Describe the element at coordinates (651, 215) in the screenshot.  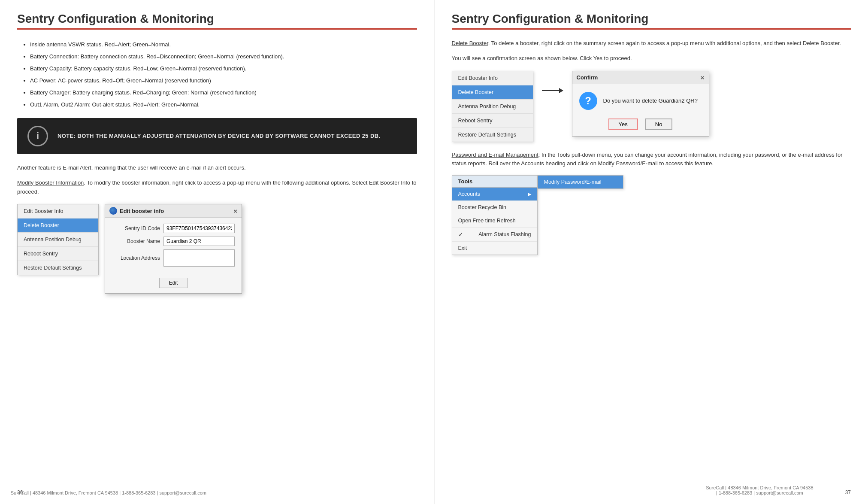
I see `tools-menu-container: Tools Accounts ▶ Booster Recycle Bin Ope…` at that location.